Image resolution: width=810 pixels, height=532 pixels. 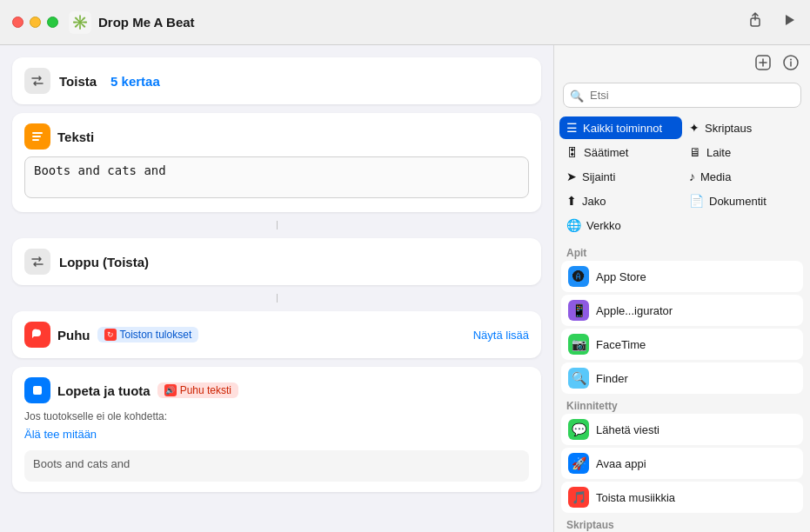 I want to click on puhu-badge-icon: ↻, so click(x=110, y=335).